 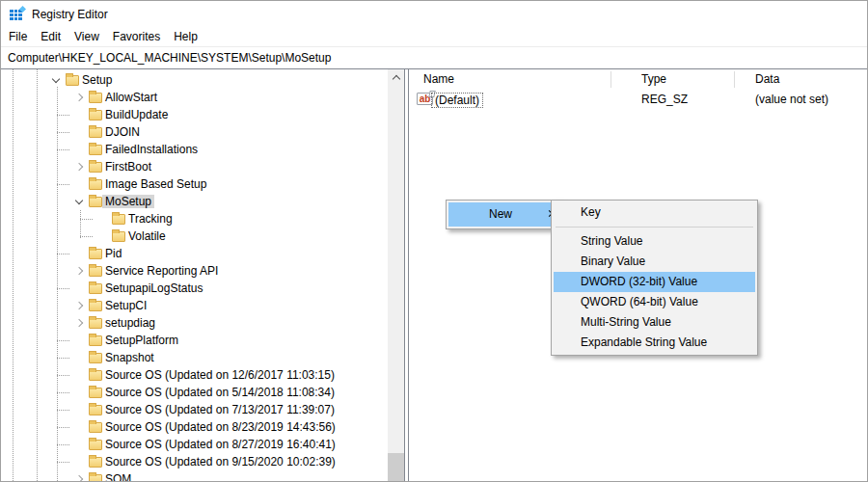 I want to click on tree-item-setupci: SetupCI, so click(x=195, y=306).